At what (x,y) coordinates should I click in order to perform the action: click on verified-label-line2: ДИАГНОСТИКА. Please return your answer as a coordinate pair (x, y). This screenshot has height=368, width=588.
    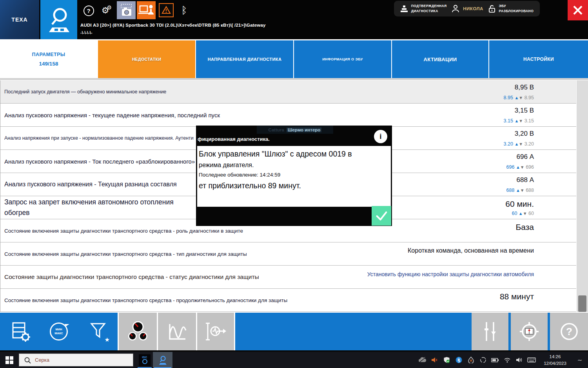
    Looking at the image, I should click on (429, 11).